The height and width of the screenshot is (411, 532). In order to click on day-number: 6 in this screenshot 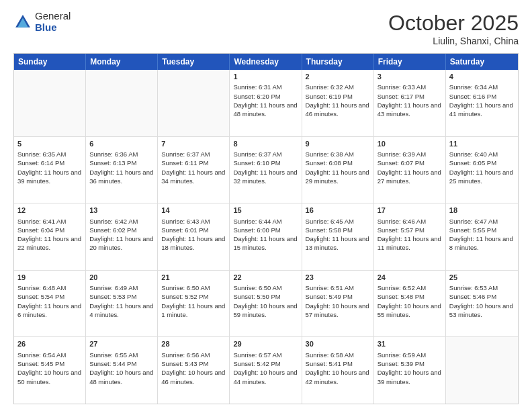, I will do `click(122, 144)`.